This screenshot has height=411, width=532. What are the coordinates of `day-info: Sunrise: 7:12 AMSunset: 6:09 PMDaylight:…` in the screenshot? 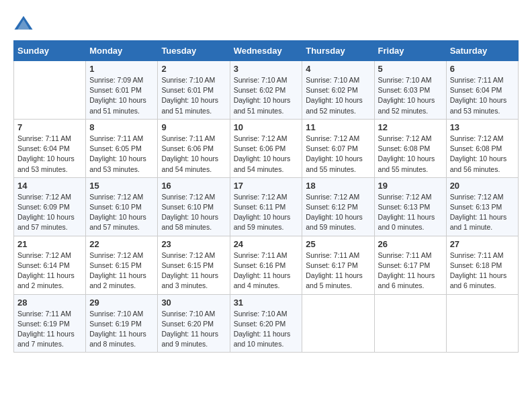 It's located at (50, 212).